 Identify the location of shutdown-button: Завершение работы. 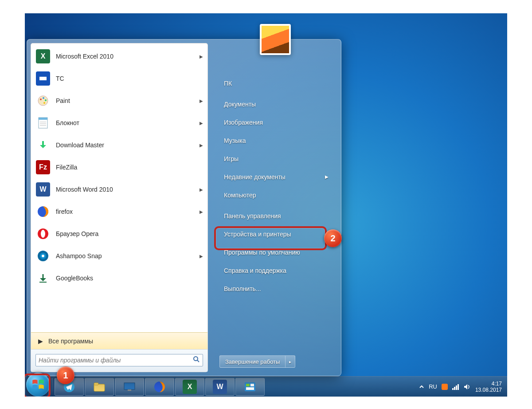
(253, 362).